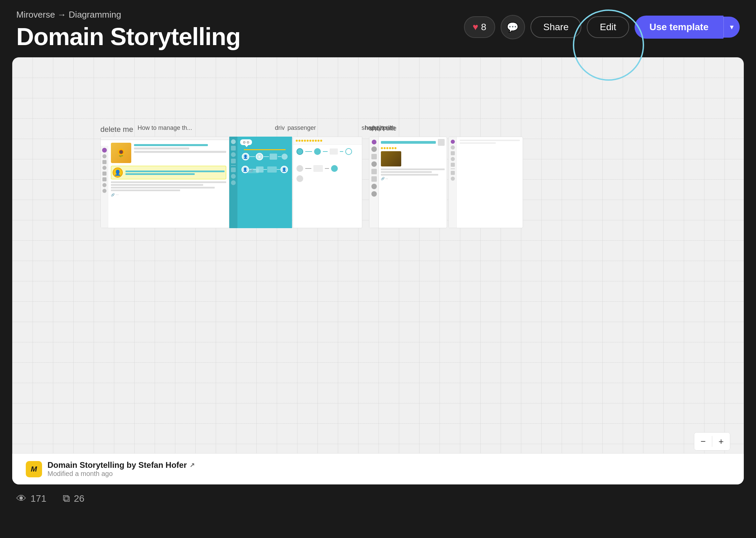 The width and height of the screenshot is (756, 538). I want to click on center-left-frame: ⊙ ⊙ 👤 ●, so click(260, 182).